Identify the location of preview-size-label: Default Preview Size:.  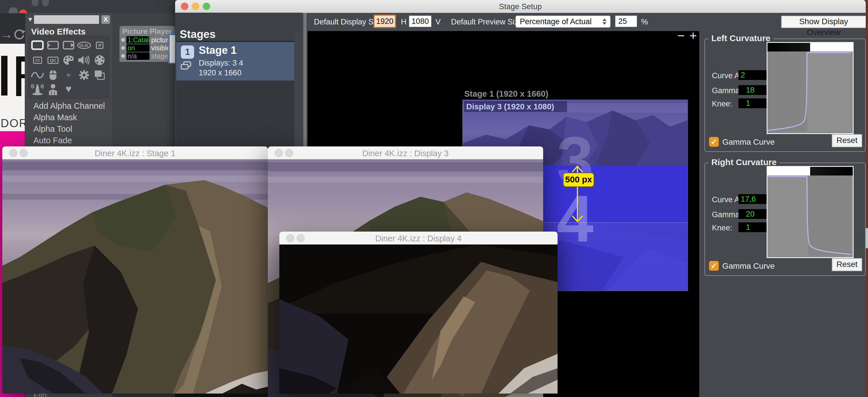
(488, 22).